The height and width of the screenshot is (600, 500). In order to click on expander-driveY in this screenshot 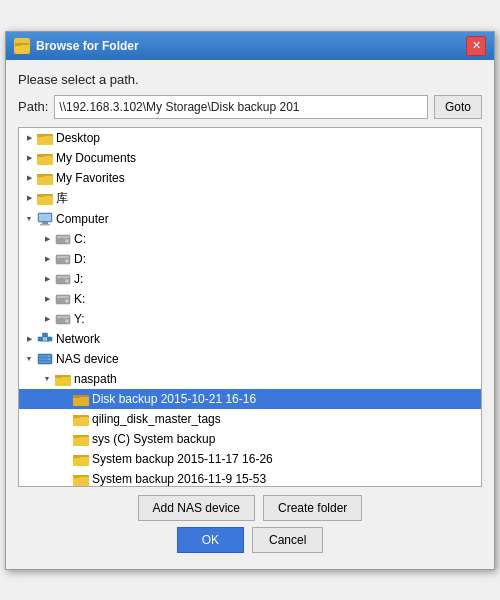, I will do `click(47, 319)`.